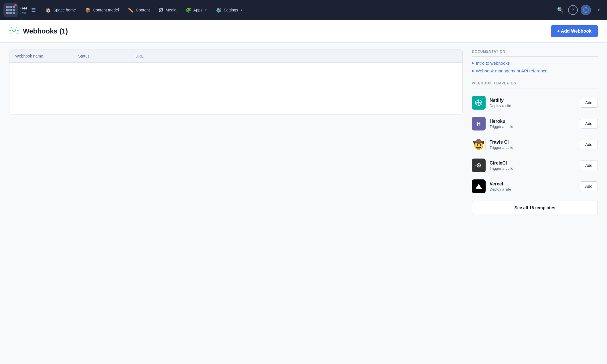  What do you see at coordinates (533, 184) in the screenshot?
I see `vercel-name: Vercel` at bounding box center [533, 184].